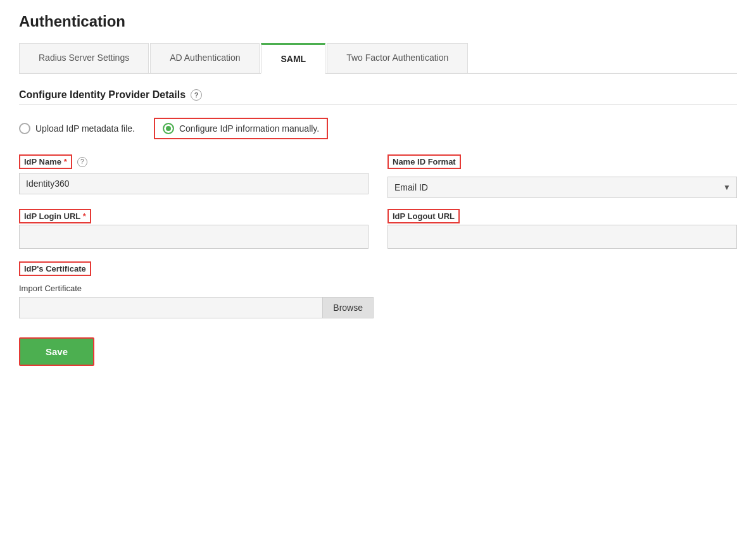  I want to click on page-title: Authentication, so click(378, 22).